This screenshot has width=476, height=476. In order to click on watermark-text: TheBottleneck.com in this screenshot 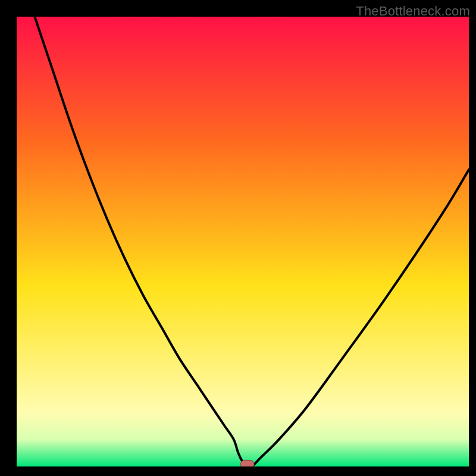, I will do `click(413, 11)`.